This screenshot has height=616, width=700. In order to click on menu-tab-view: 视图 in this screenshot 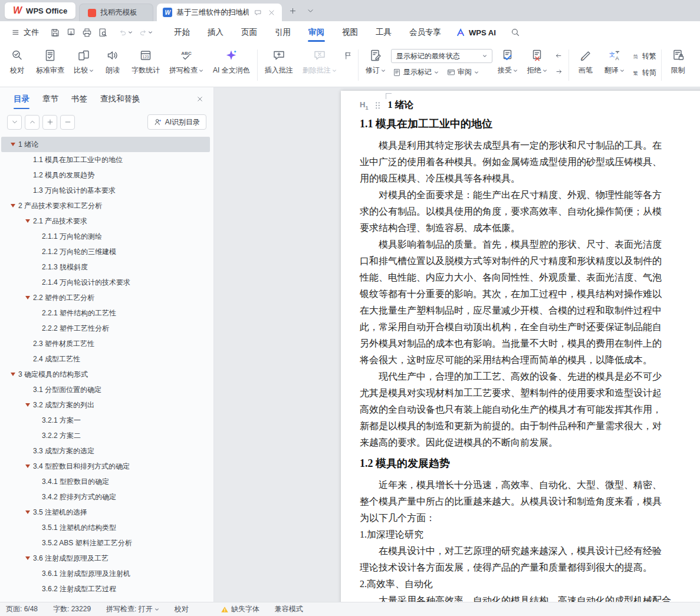, I will do `click(350, 32)`.